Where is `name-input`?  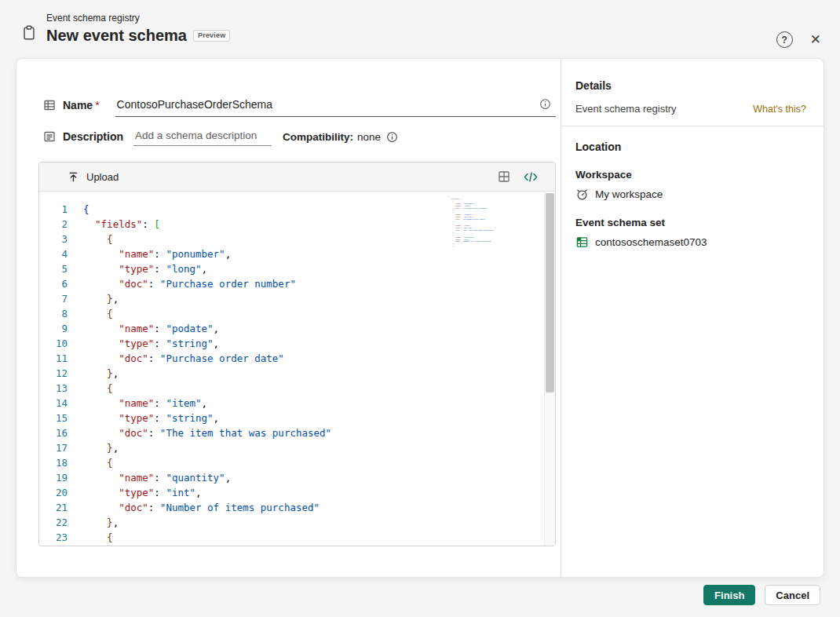
name-input is located at coordinates (328, 104).